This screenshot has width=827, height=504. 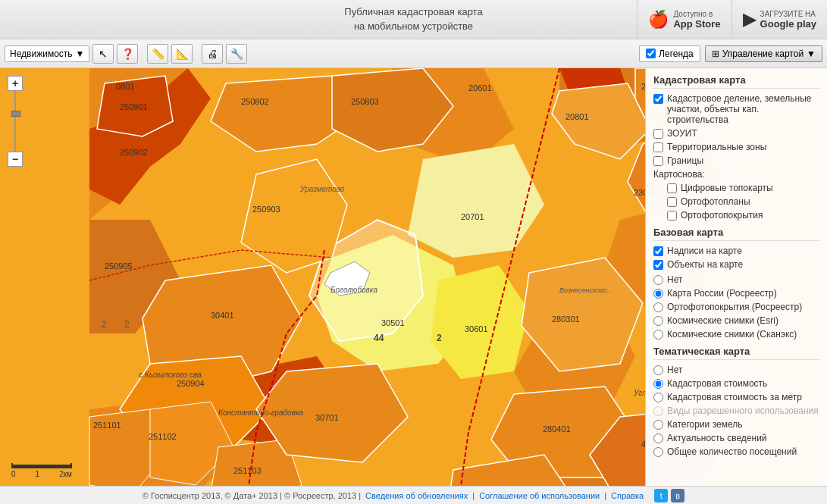 What do you see at coordinates (133, 152) in the screenshot?
I see `svg-text: 250902` at bounding box center [133, 152].